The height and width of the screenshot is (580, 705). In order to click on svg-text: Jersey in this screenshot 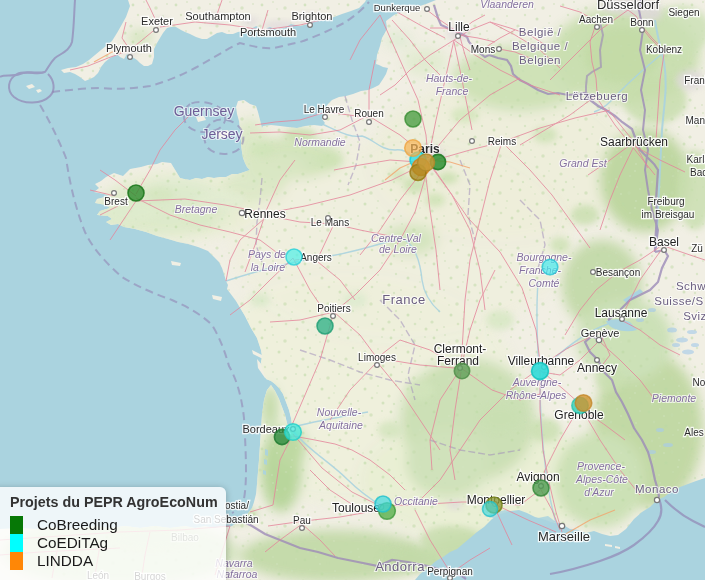, I will do `click(222, 134)`.